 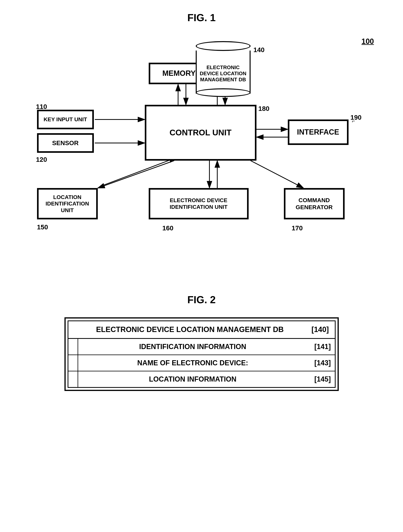 I want to click on fig2-outer-border: ELECTRONIC DEVICE LOCATION MANAGEMENT DB…, so click(x=202, y=354).